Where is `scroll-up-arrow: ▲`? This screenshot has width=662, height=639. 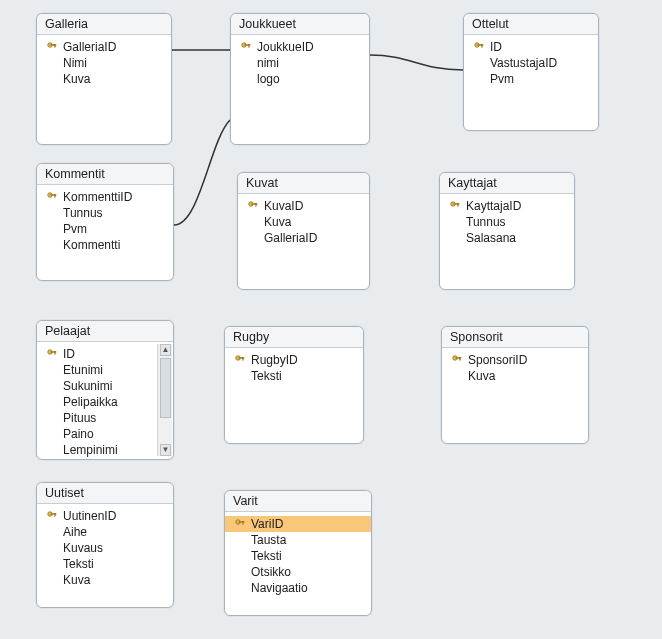
scroll-up-arrow: ▲ is located at coordinates (166, 350).